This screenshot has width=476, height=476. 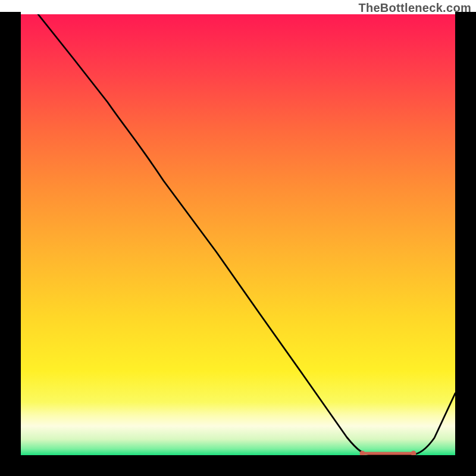 I want to click on watermark-text: TheBottleneck.com, so click(x=415, y=8).